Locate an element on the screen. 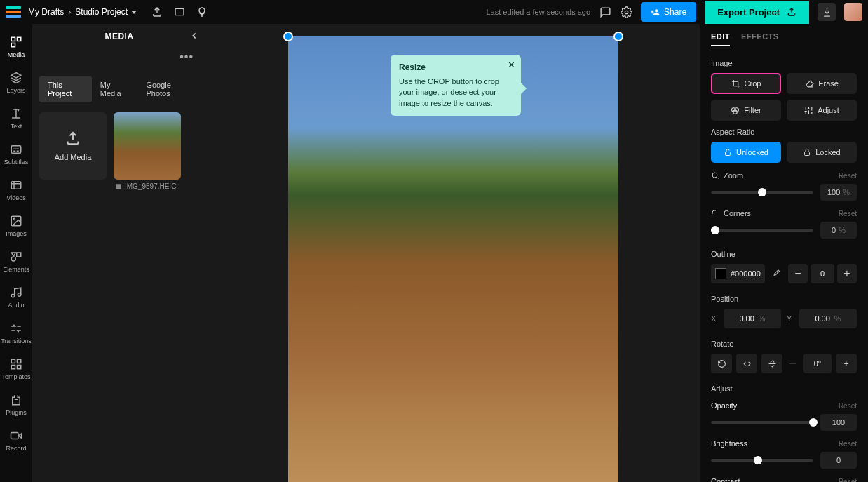 The width and height of the screenshot is (868, 482). add-media-button: Add Media is located at coordinates (73, 146).